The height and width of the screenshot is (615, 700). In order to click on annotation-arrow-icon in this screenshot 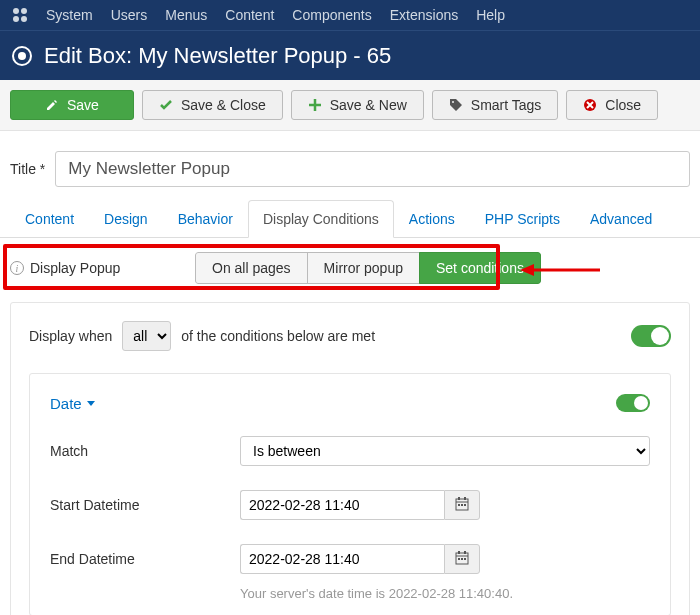, I will do `click(560, 270)`.